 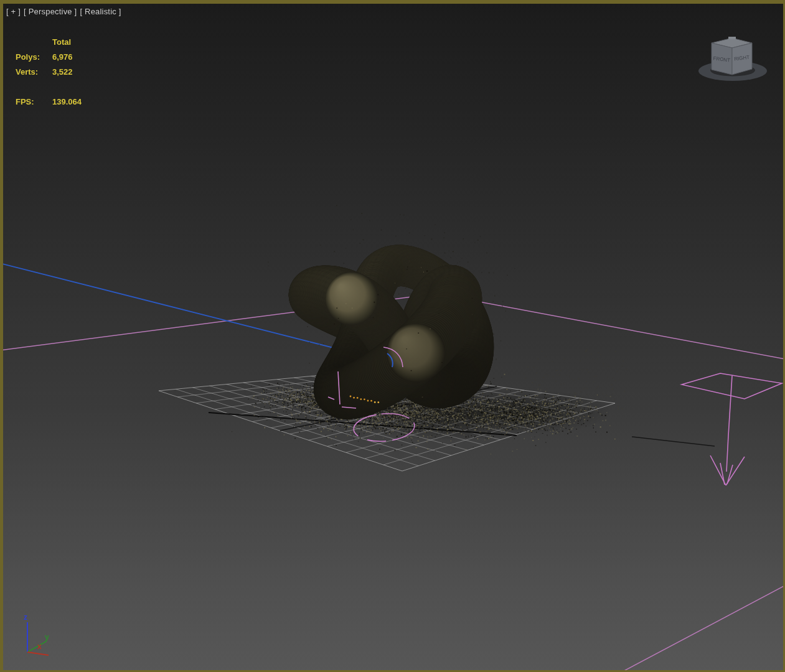 I want to click on emitter-icon, so click(x=365, y=378).